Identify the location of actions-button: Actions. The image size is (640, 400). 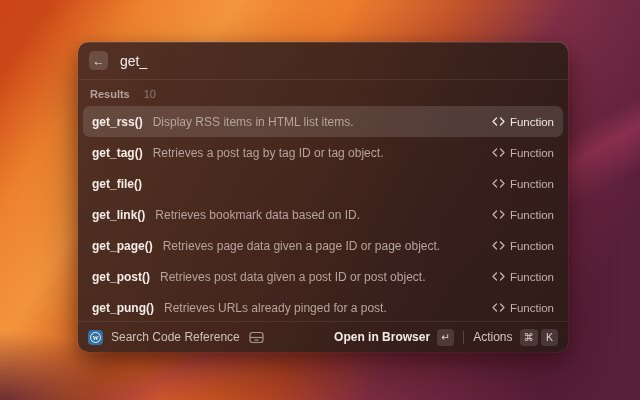
(492, 337).